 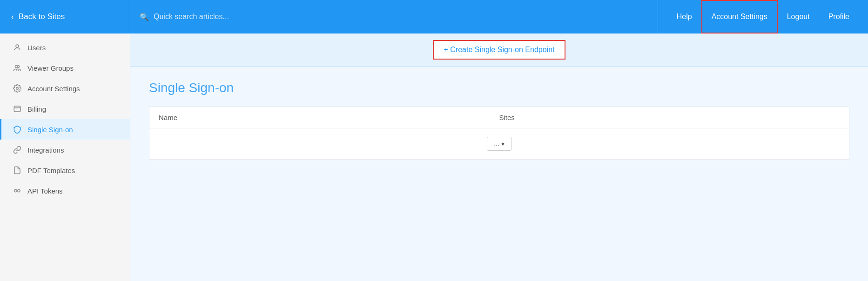 I want to click on back-to-sites-label: Back to Sites, so click(x=42, y=17).